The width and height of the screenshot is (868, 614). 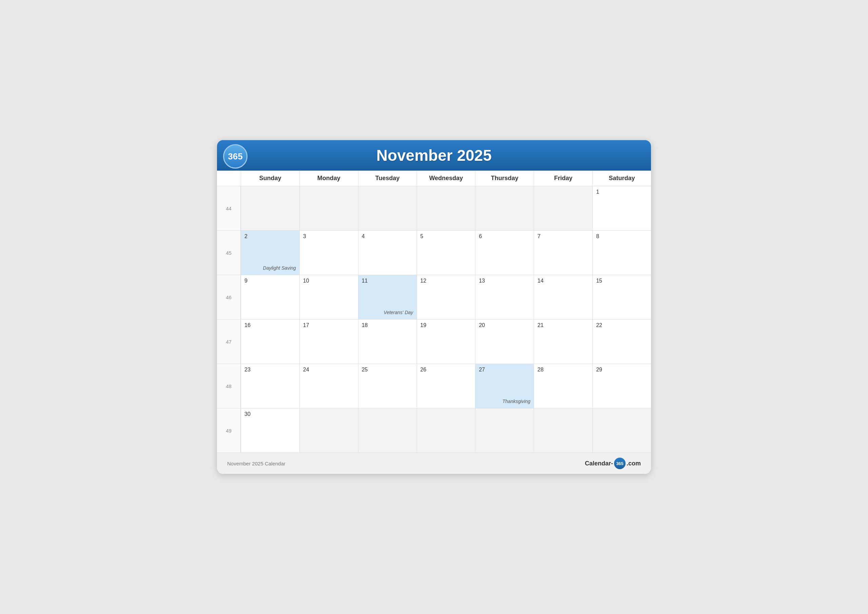 I want to click on cal-cell-19: 19, so click(x=446, y=342).